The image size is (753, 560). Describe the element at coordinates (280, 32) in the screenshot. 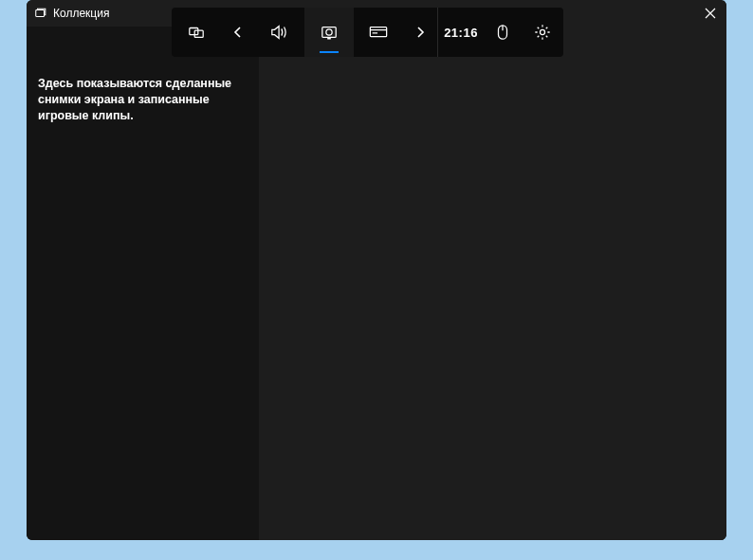

I see `audio-button` at that location.